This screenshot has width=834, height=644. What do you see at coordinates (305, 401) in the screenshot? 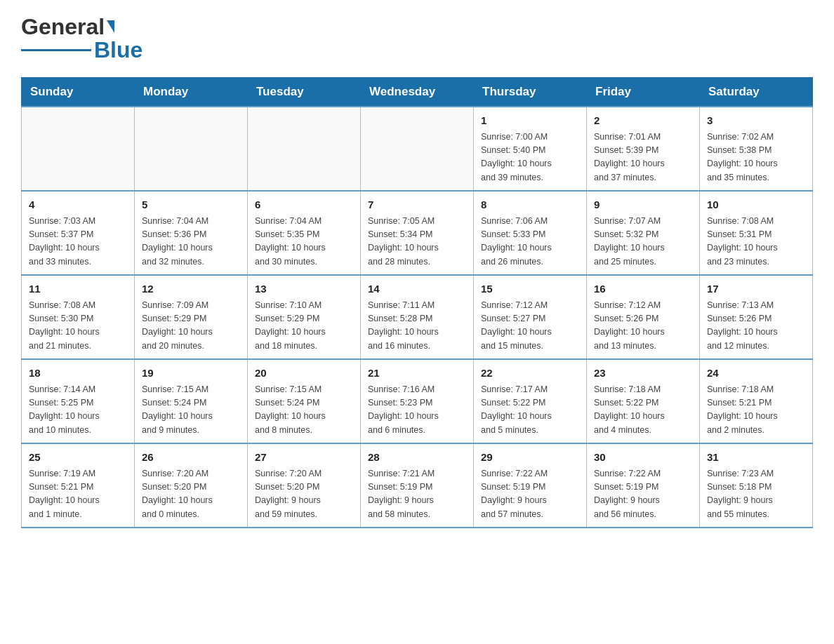
I see `calendar-cell: 20Sunrise: 7:15 AMSunset: 5:24 PMDayligh…` at bounding box center [305, 401].